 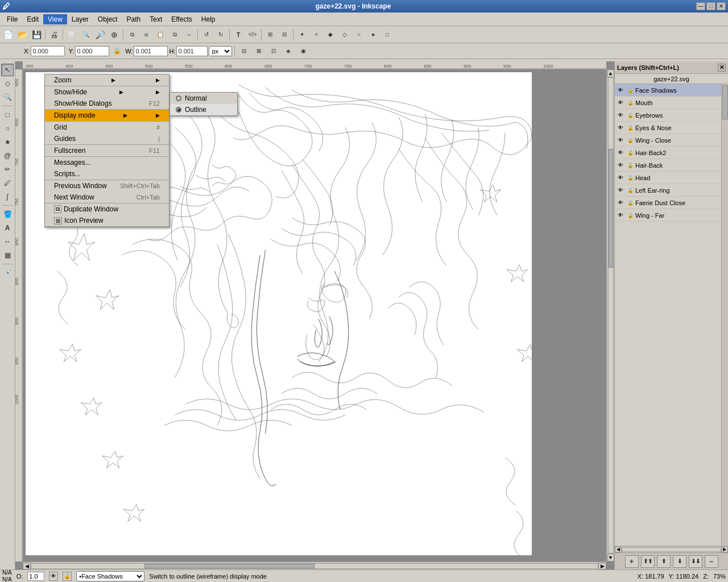 What do you see at coordinates (7, 156) in the screenshot?
I see `spiral-tool: @` at bounding box center [7, 156].